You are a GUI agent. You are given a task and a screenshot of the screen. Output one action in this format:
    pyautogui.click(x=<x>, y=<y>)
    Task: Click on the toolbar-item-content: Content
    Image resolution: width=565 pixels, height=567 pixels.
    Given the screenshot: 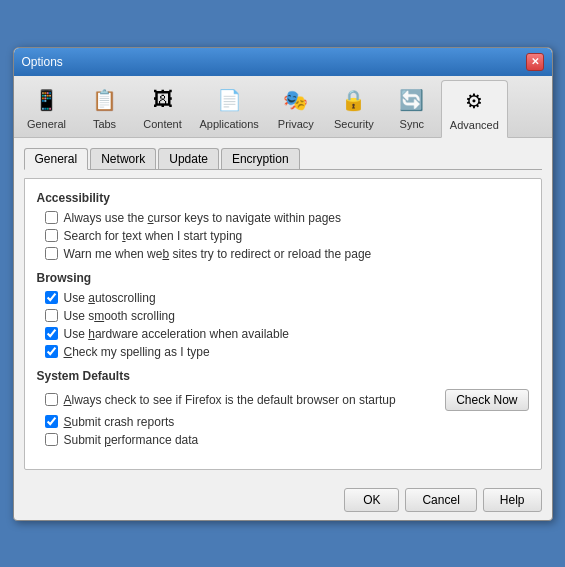 What is the action you would take?
    pyautogui.click(x=163, y=108)
    